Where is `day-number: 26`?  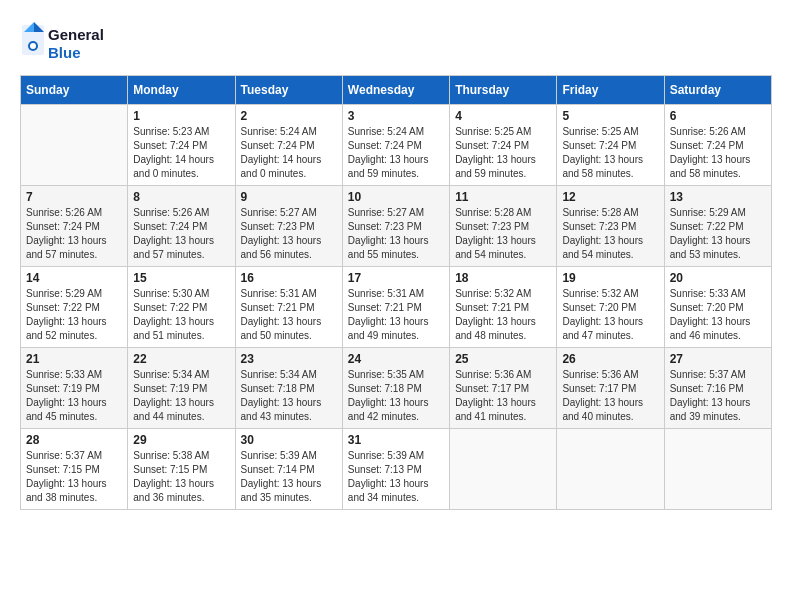 day-number: 26 is located at coordinates (610, 359).